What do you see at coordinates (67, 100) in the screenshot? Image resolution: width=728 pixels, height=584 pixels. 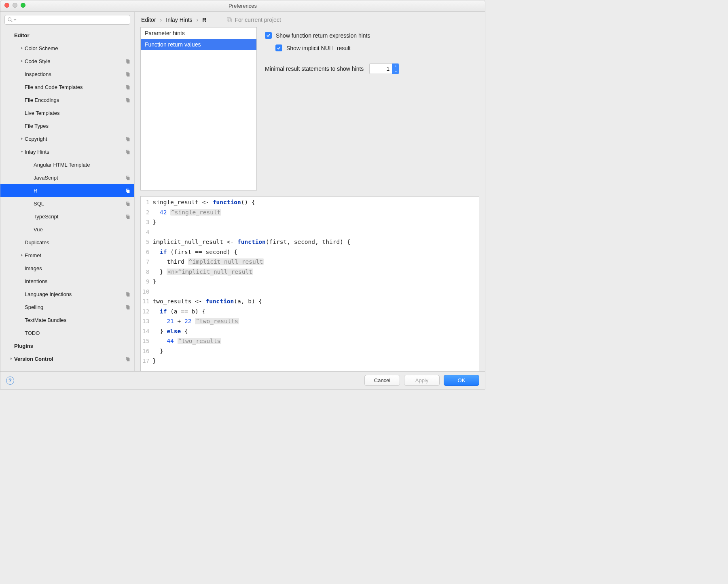 I see `tree-item: File Encodings` at bounding box center [67, 100].